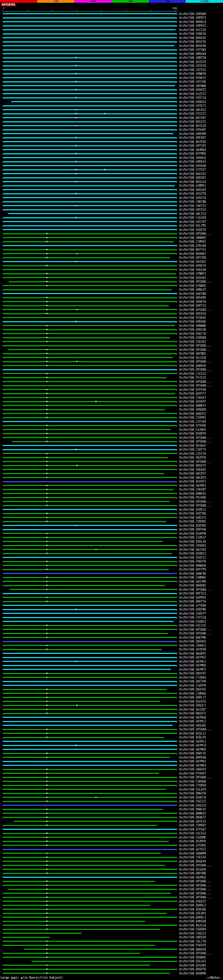 The height and width of the screenshot is (980, 223). Describe the element at coordinates (193, 837) in the screenshot. I see `hit-label: UniRef100_C4ZQM6` at that location.